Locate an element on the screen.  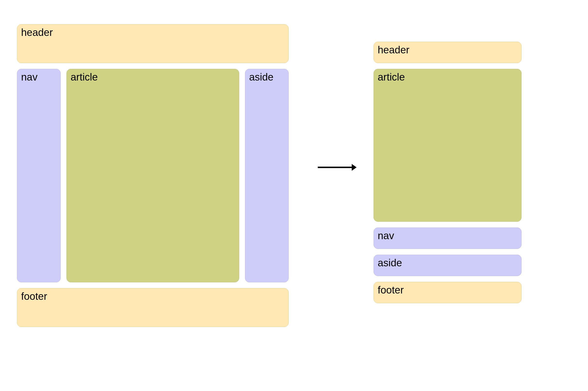
wide-aside-block: aside is located at coordinates (267, 176).